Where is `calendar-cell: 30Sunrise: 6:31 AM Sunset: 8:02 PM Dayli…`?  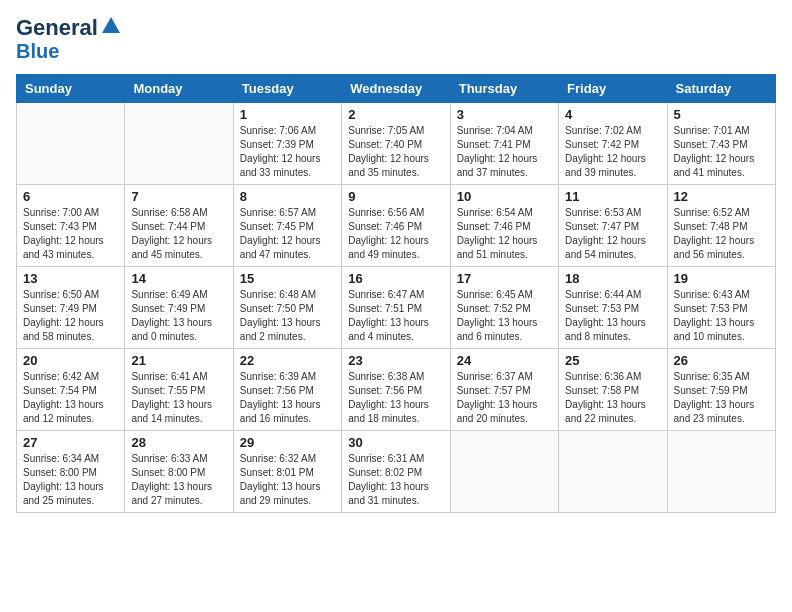 calendar-cell: 30Sunrise: 6:31 AM Sunset: 8:02 PM Dayli… is located at coordinates (396, 472).